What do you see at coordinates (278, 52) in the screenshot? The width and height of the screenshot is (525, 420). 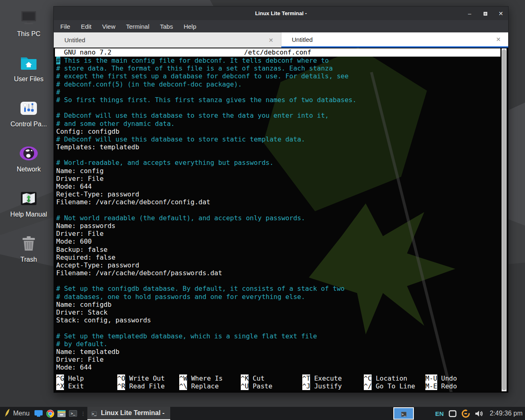 I see `nano-filename: /etc/debconf.conf` at bounding box center [278, 52].